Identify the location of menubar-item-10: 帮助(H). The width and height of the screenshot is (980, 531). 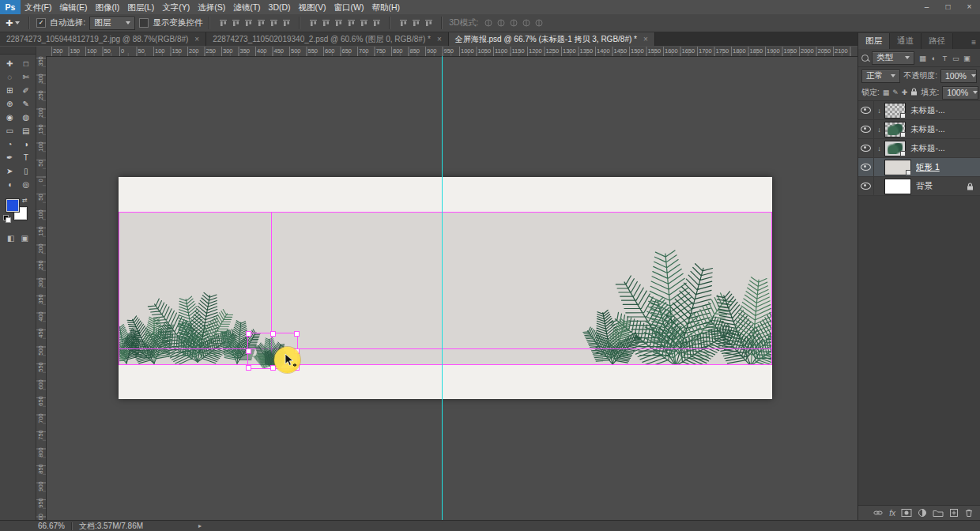
(386, 7).